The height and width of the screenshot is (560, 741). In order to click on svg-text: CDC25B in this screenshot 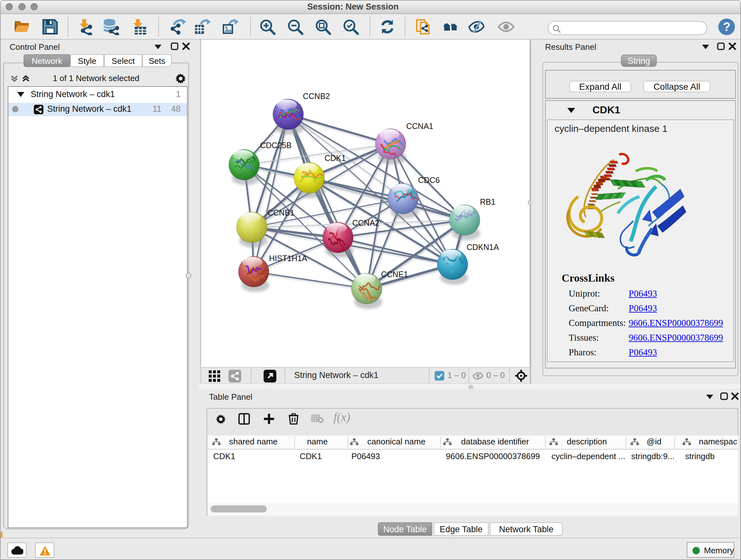, I will do `click(276, 145)`.